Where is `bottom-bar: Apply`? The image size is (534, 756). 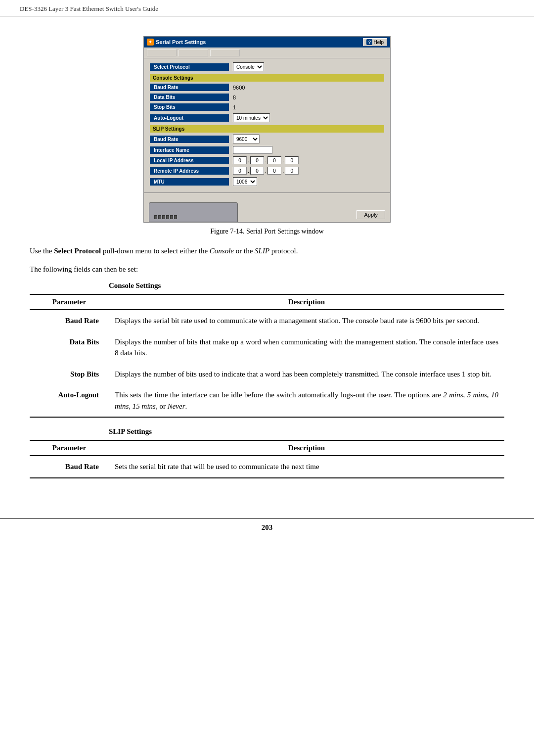
bottom-bar: Apply is located at coordinates (267, 207).